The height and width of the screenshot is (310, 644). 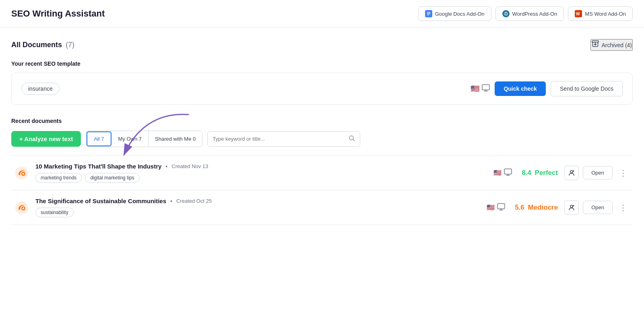 What do you see at coordinates (526, 173) in the screenshot?
I see `doc-meta: 🇺🇸 8.4 Perfect` at bounding box center [526, 173].